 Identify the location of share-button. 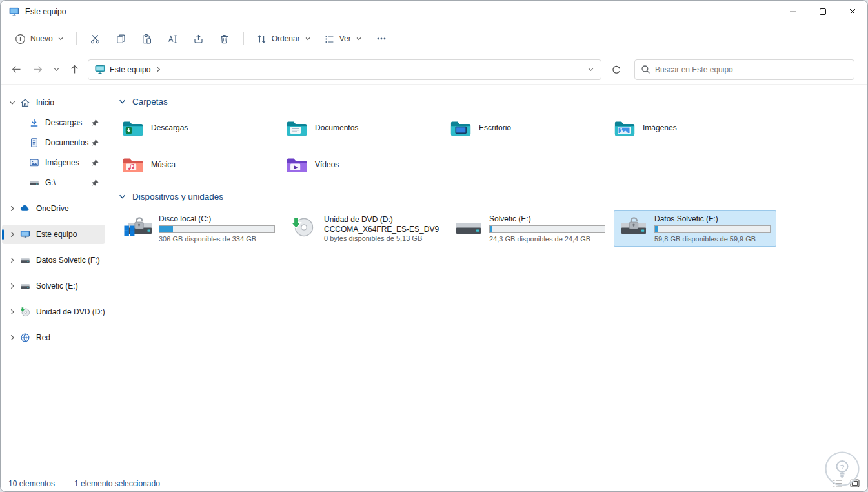
(199, 39).